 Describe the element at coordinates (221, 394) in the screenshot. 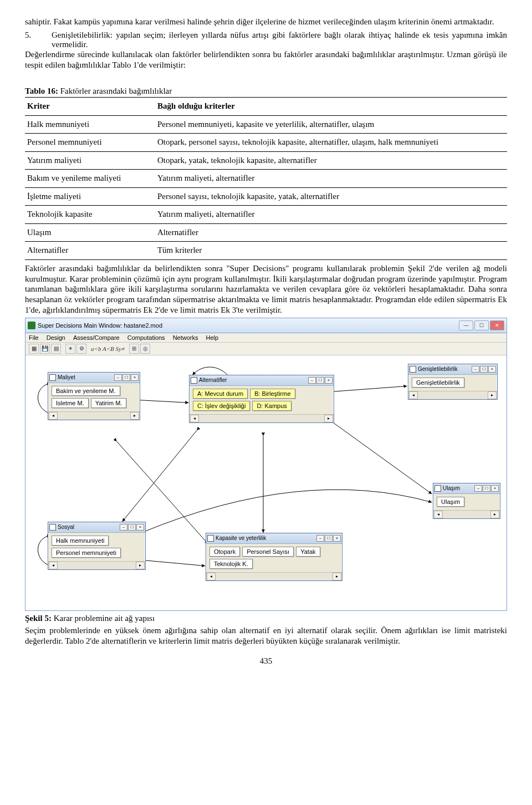

I see `node: A: Mevcut durum` at that location.